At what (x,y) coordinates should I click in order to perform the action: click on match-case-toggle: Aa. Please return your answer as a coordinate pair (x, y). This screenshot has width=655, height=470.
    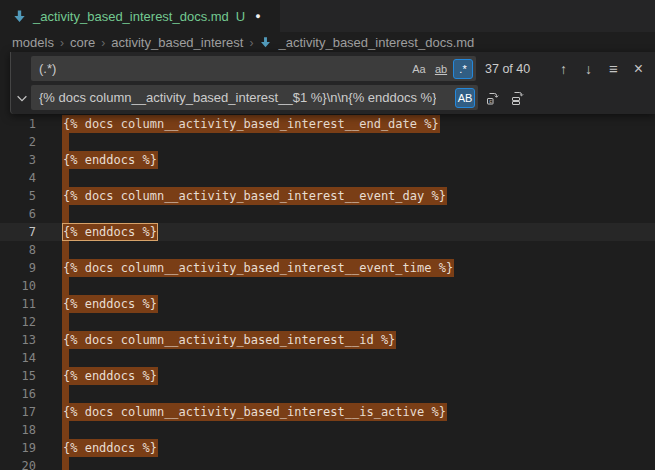
    Looking at the image, I should click on (419, 69).